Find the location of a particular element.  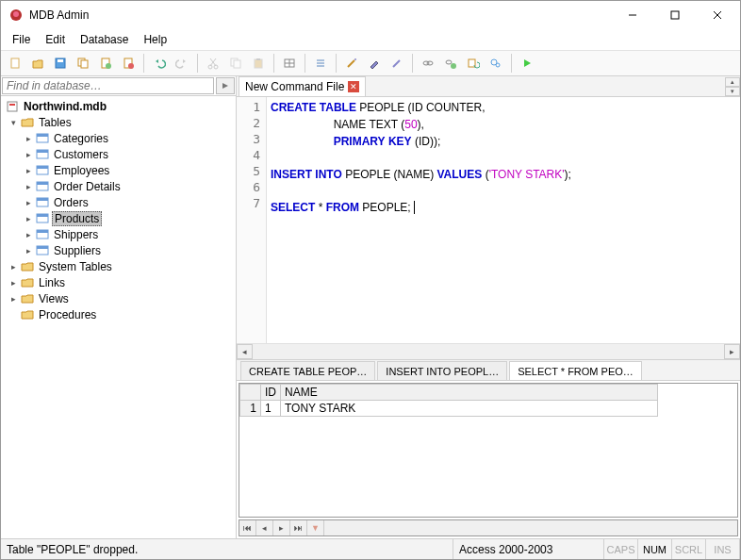

tab-title: New Command File is located at coordinates (294, 87).